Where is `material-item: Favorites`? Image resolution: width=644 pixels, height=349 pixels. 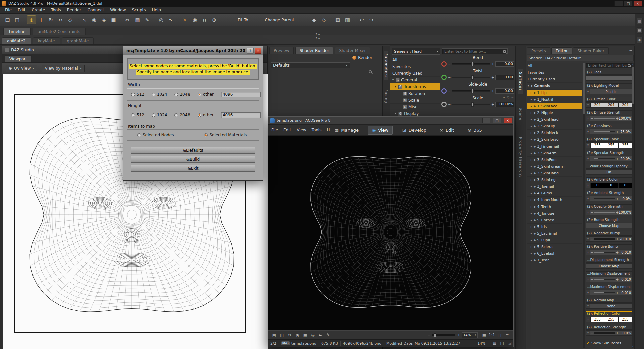
material-item: Favorites is located at coordinates (554, 73).